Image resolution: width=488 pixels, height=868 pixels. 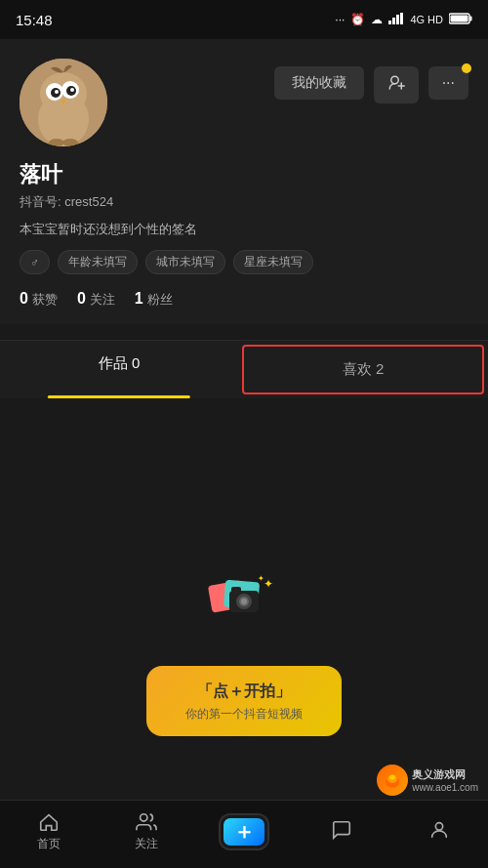 I want to click on watermark-text: 奥义游戏网 www.aoe1.com, so click(x=445, y=780).